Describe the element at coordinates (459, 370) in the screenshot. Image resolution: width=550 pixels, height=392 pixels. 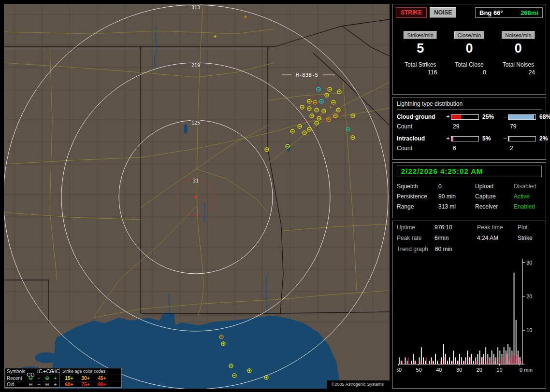
I see `x-tick-label: 30` at that location.